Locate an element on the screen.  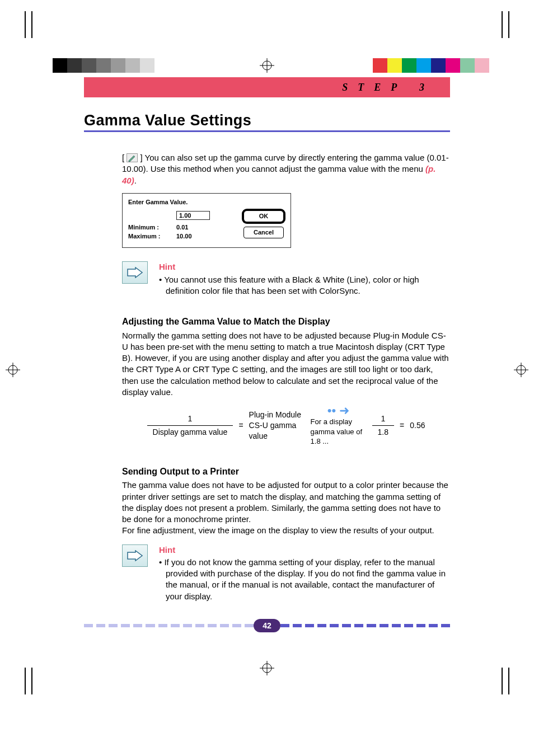
minimum-value: 0.01 is located at coordinates (182, 227).